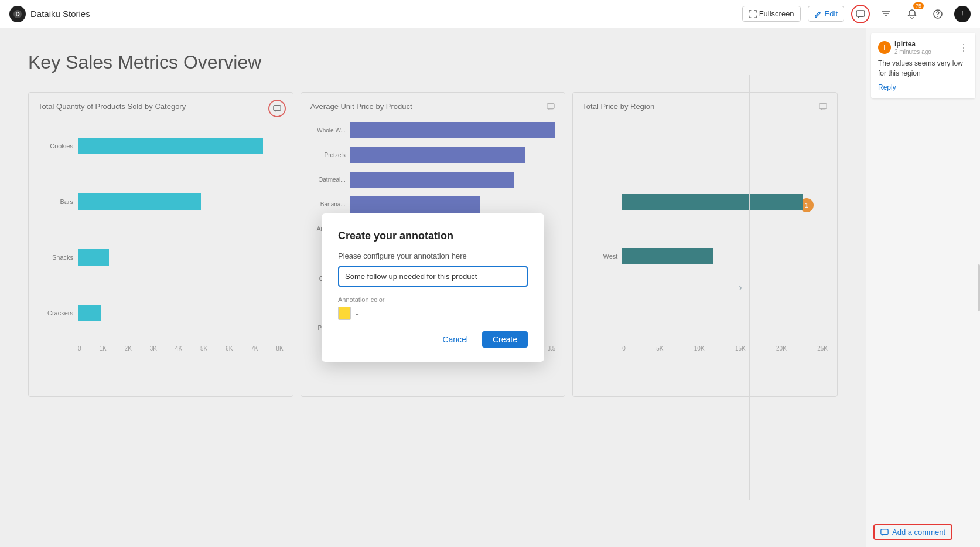  Describe the element at coordinates (18, 14) in the screenshot. I see `svg-text: D` at that location.